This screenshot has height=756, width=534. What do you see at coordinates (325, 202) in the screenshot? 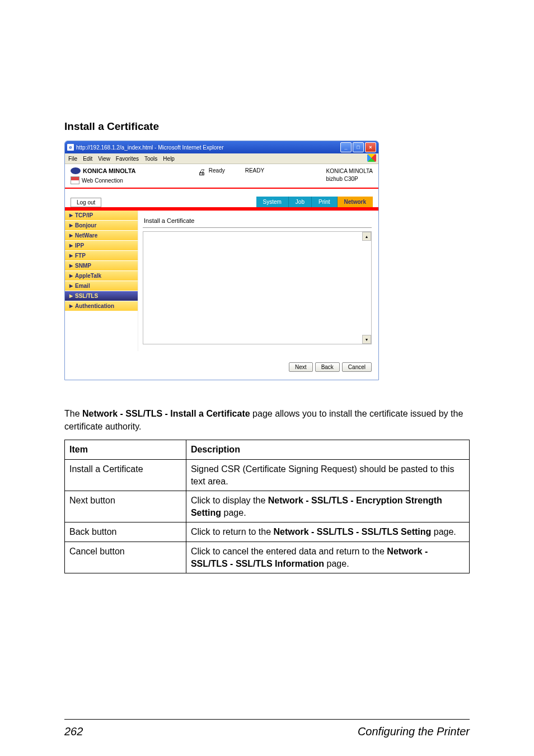
I see `tab-print: Print` at bounding box center [325, 202].